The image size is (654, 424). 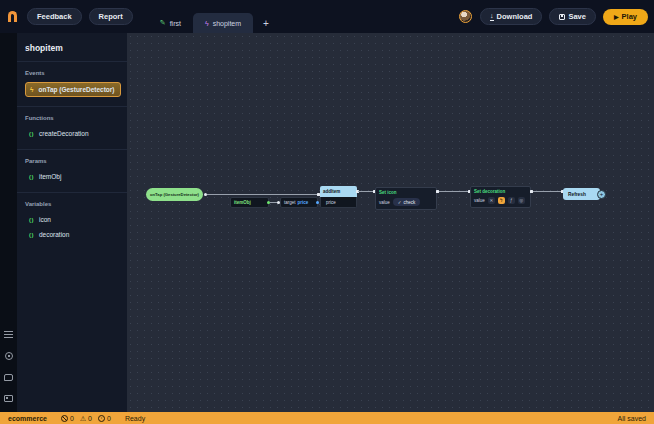 What do you see at coordinates (174, 194) in the screenshot?
I see `node-ontap-event: onTap (GestureDetector)` at bounding box center [174, 194].